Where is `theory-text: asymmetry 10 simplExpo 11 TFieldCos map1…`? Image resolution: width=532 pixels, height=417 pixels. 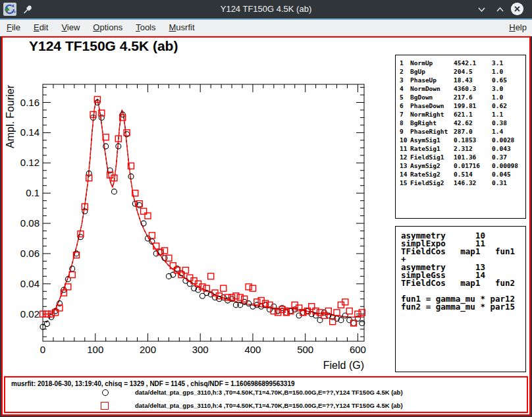
theory-text: asymmetry 10 simplExpo 11 TFieldCos map1… is located at coordinates (464, 271).